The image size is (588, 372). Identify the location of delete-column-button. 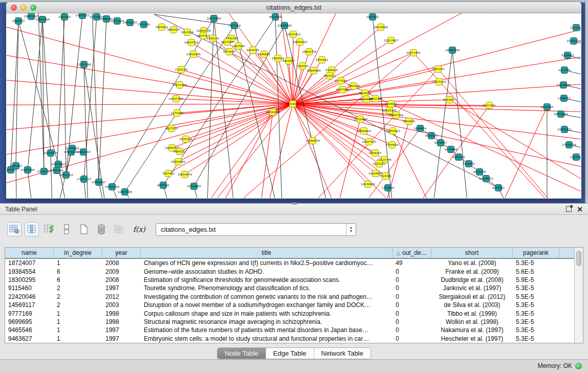
(101, 229).